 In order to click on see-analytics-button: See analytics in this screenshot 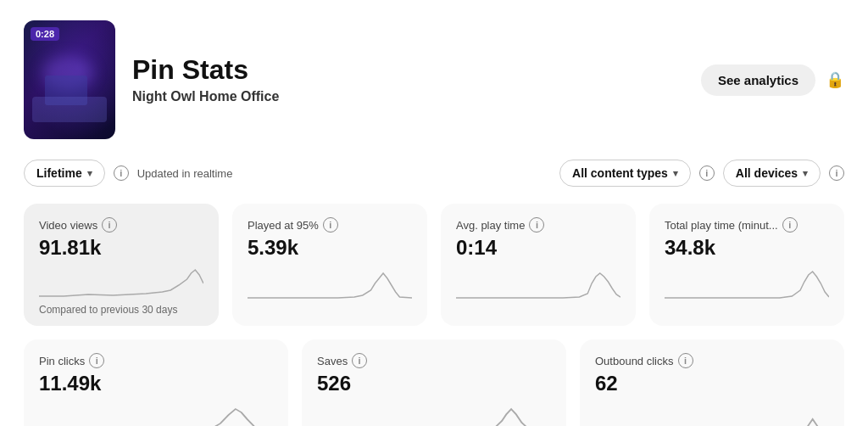, I will do `click(758, 80)`.